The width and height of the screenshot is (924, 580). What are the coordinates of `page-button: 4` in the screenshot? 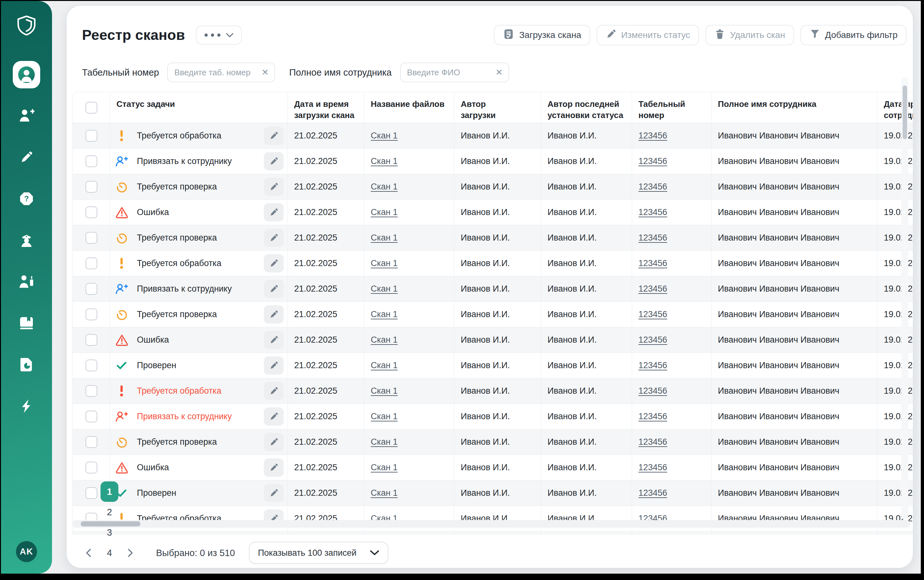 It's located at (110, 553).